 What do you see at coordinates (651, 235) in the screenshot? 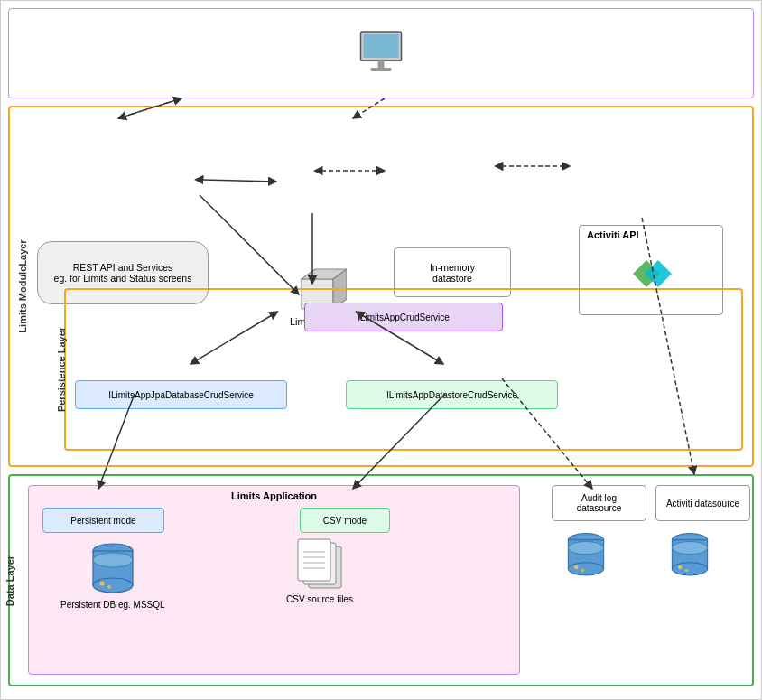
I see `activiti-api-title: Activiti API` at bounding box center [651, 235].